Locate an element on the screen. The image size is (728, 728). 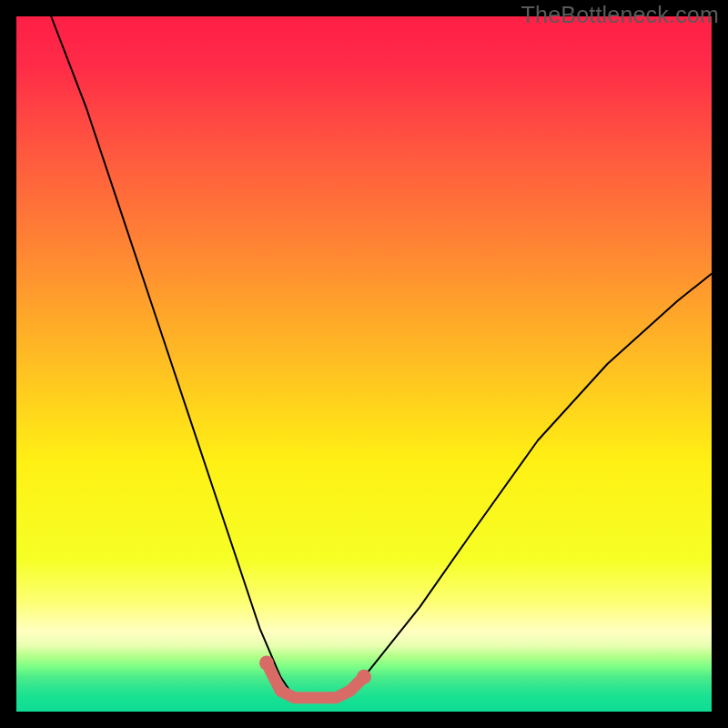
watermark-text: TheBottleneck.com is located at coordinates (621, 15).